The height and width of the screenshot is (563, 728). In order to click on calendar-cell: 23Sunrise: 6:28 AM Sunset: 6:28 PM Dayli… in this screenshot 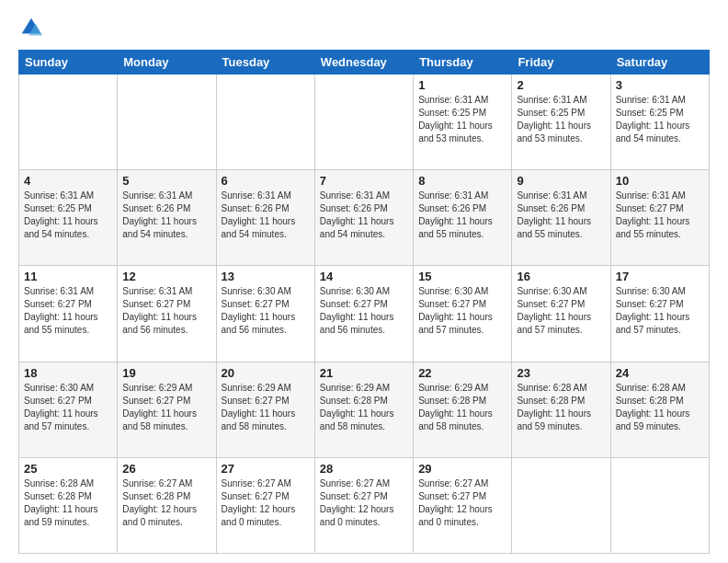, I will do `click(561, 409)`.